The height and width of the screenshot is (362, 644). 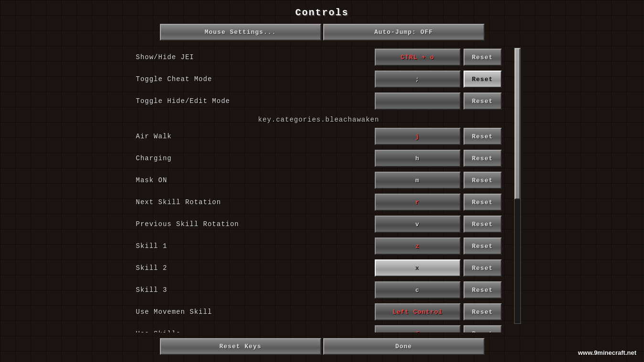 What do you see at coordinates (255, 57) in the screenshot?
I see `label-show-hide-jei: Show/Hide JEI` at bounding box center [255, 57].